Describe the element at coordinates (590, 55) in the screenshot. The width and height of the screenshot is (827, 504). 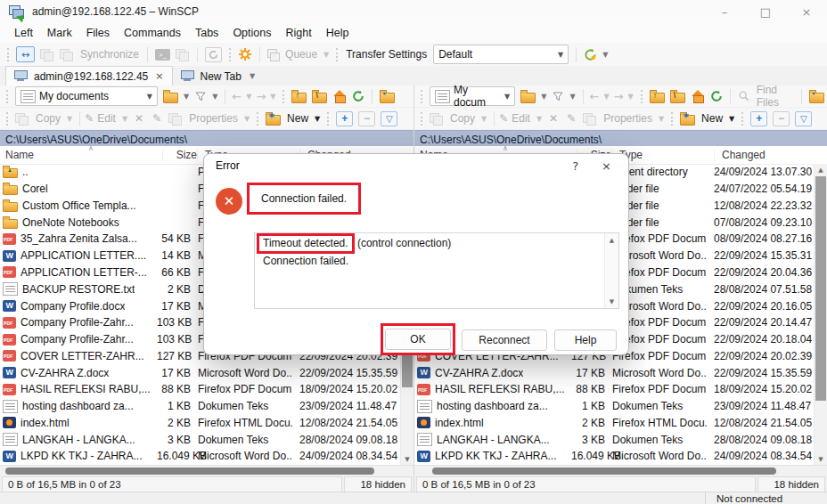
I see `transfer-options-icon` at that location.